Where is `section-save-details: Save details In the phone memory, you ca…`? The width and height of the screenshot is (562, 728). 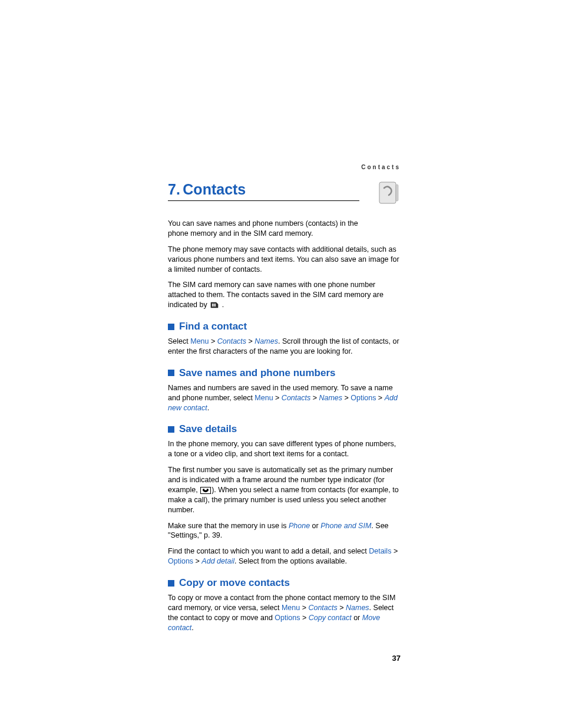
section-save-details: Save details In the phone memory, you ca… is located at coordinates (284, 495).